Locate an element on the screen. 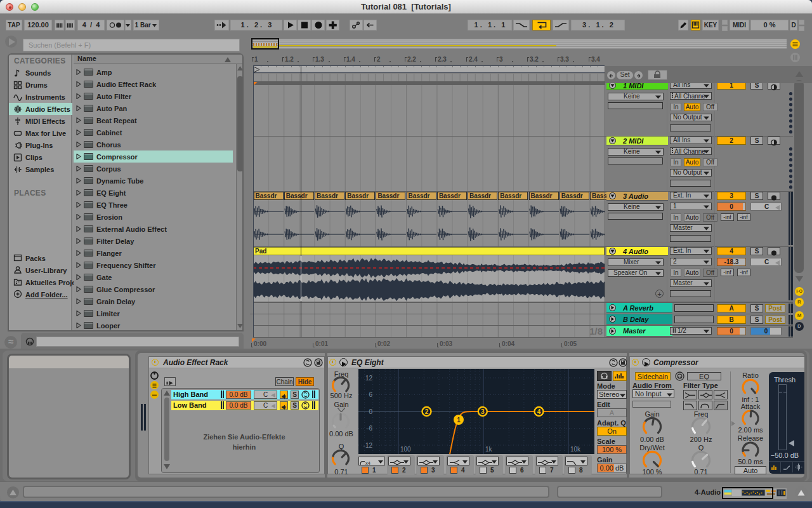 The width and height of the screenshot is (812, 508). svg-text: -12 is located at coordinates (368, 446).